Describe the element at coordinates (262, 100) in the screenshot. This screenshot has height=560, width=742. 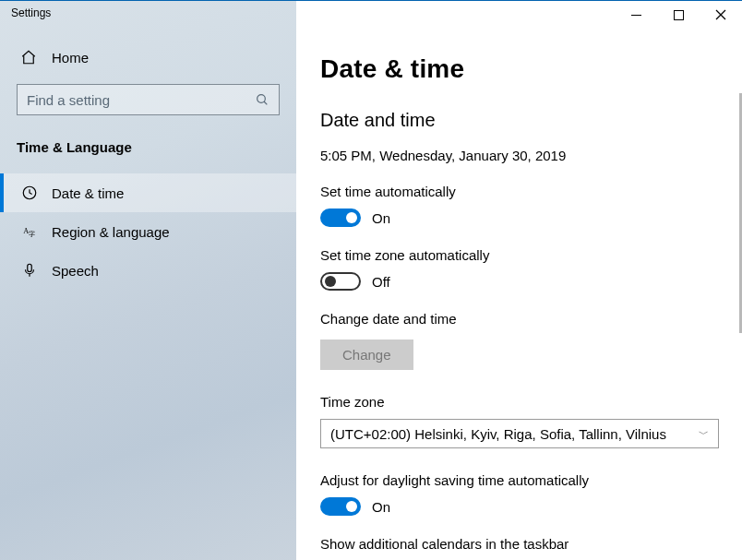
I see `search-icon` at that location.